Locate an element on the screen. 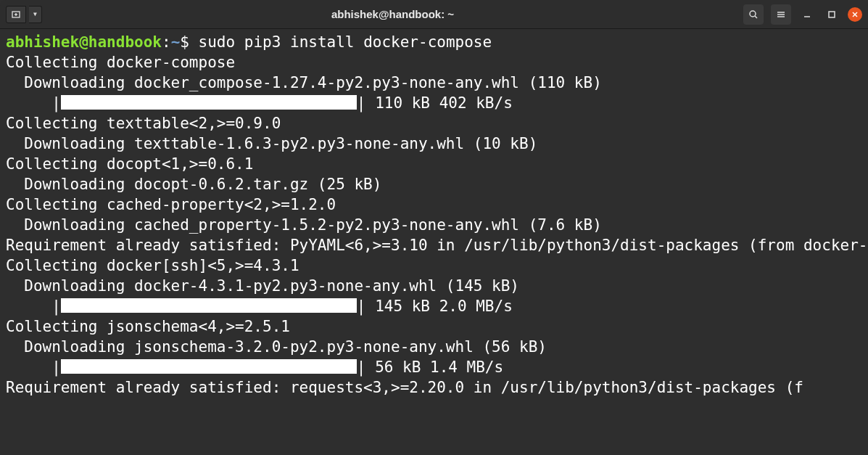 The width and height of the screenshot is (868, 455). search-button is located at coordinates (753, 15).